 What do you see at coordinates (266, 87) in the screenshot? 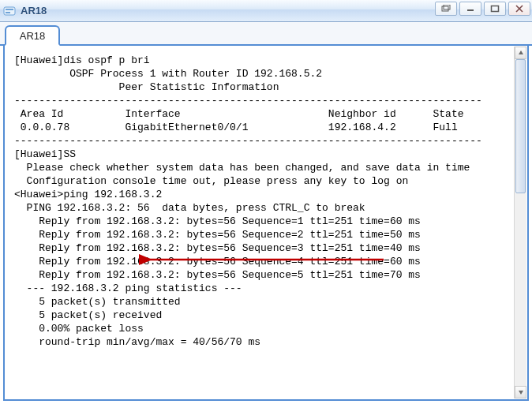
I see `terminal-line: Peer Statistic Information` at bounding box center [266, 87].